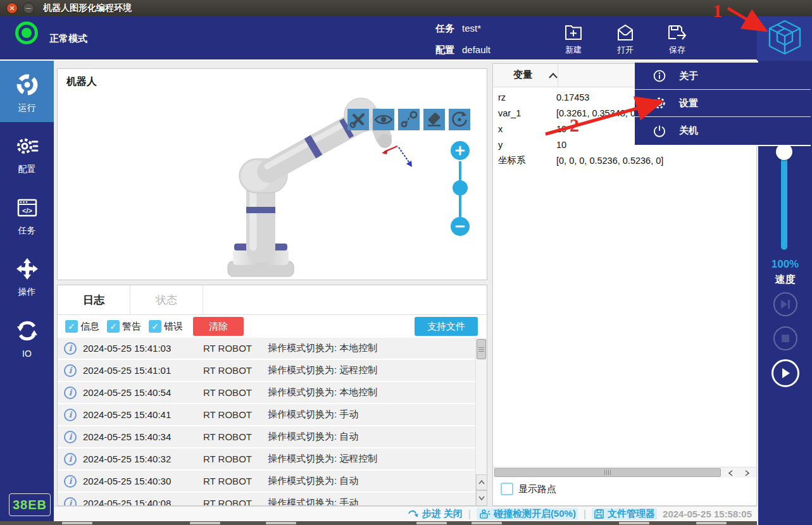  I want to click on log-row: i 2024-05-25 15:41:01 RT ROBOT 操作模式切换为: …, so click(267, 371).